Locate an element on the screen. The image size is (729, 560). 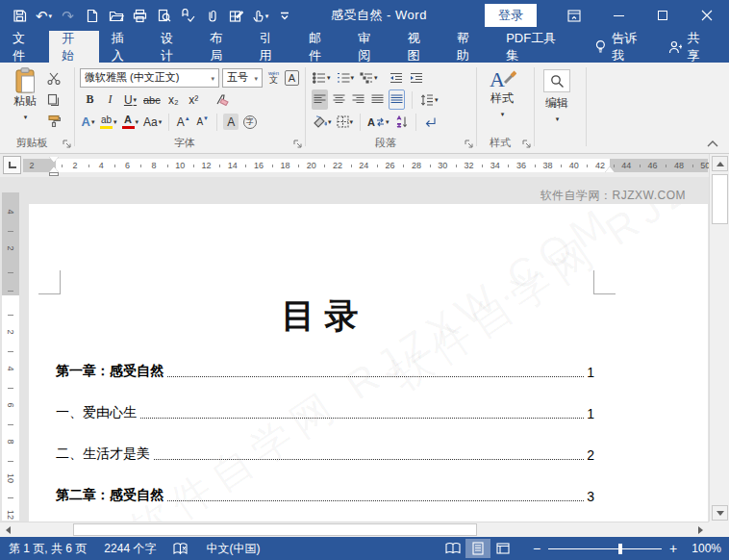
multilevel-list-button is located at coordinates (369, 77).